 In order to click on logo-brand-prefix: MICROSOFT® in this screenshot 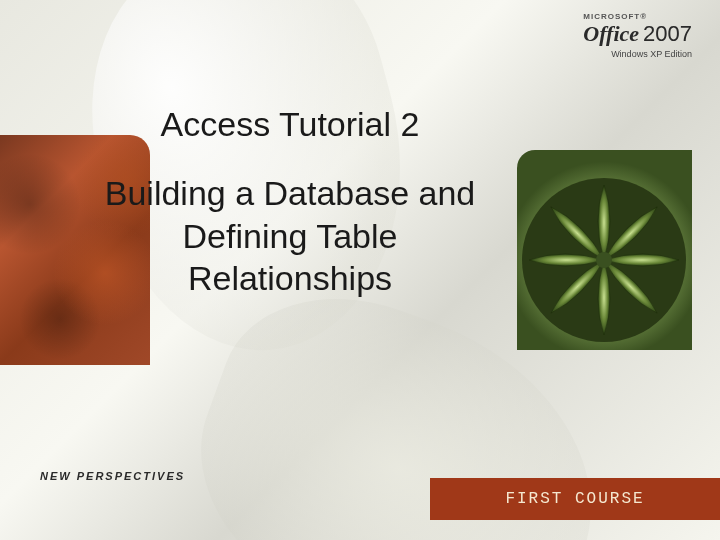, I will do `click(638, 16)`.